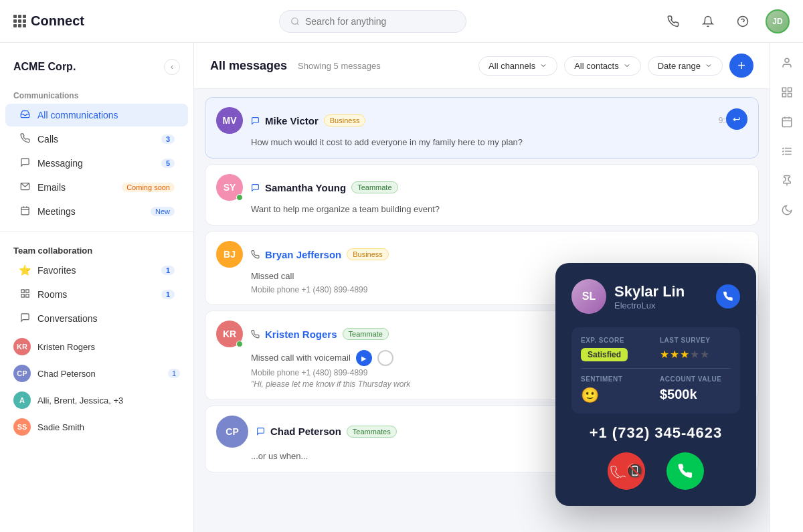 The width and height of the screenshot is (803, 532). Describe the element at coordinates (96, 115) in the screenshot. I see `sidebar-item-all-communications: All communications` at that location.